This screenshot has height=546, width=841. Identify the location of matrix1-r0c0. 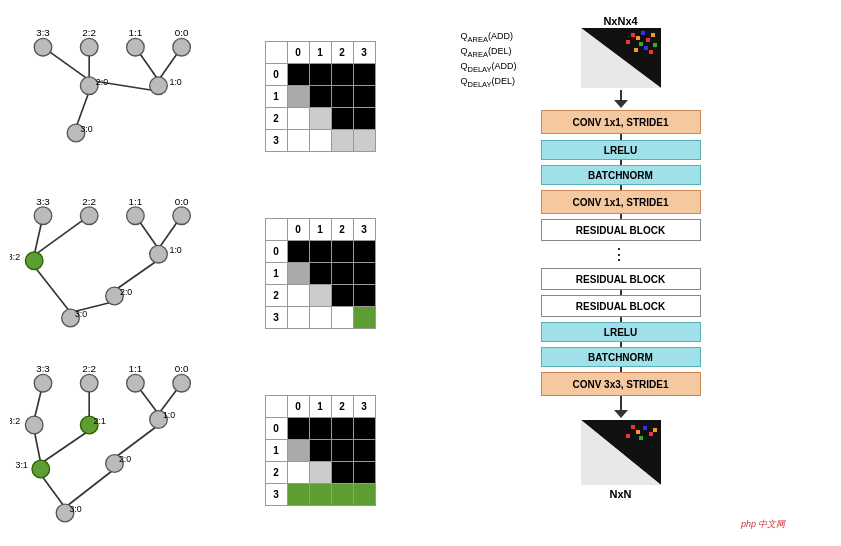
(298, 74).